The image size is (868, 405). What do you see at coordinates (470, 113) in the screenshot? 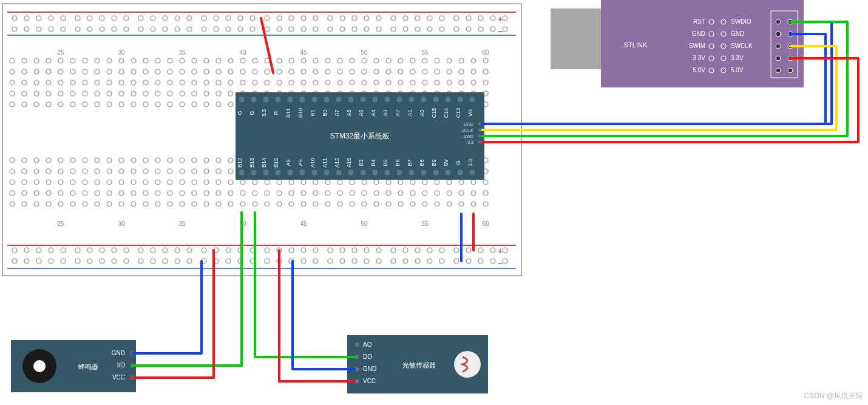
I see `svg-text: VB` at bounding box center [470, 113].